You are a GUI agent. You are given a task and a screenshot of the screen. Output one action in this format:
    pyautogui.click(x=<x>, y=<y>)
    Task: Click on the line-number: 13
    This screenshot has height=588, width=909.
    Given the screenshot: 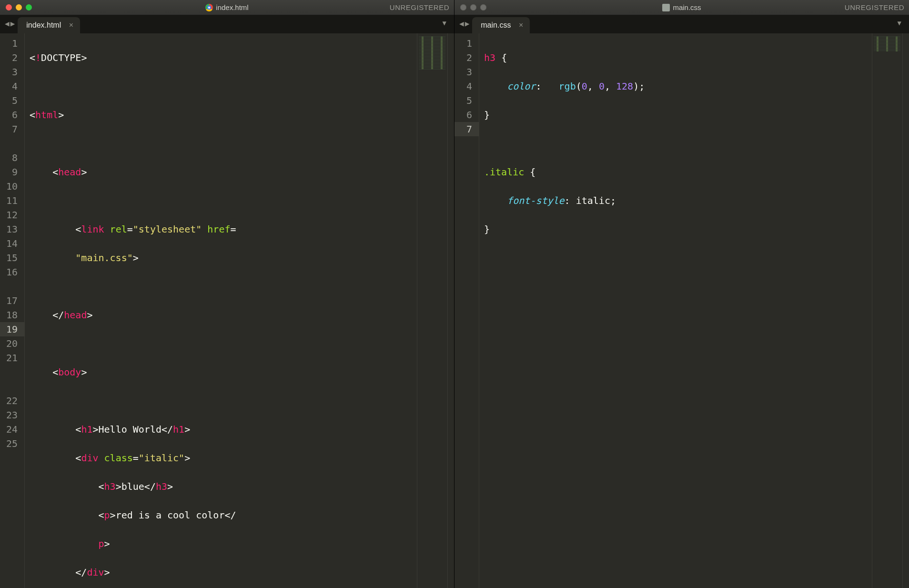 What is the action you would take?
    pyautogui.click(x=11, y=229)
    